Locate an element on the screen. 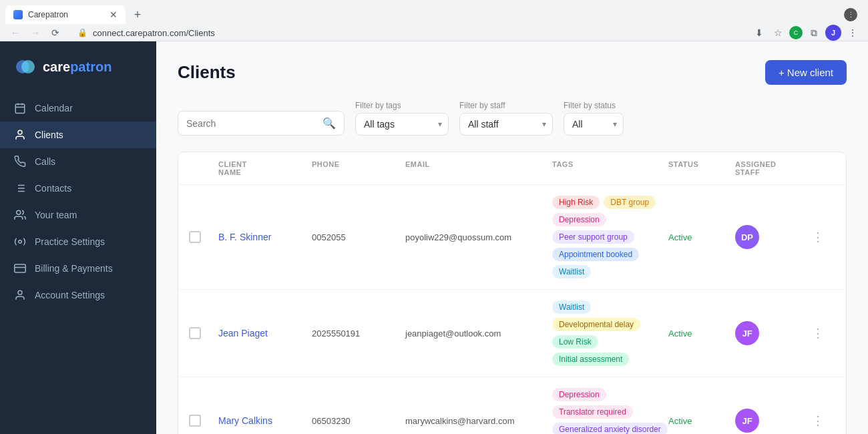  sidebar-calls-label: Calls is located at coordinates (45, 162).